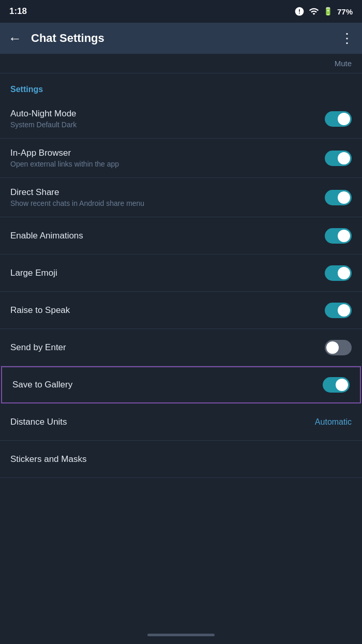 The height and width of the screenshot is (644, 362). Describe the element at coordinates (168, 273) in the screenshot. I see `setting-title-large-emoji: Large Emoji` at that location.